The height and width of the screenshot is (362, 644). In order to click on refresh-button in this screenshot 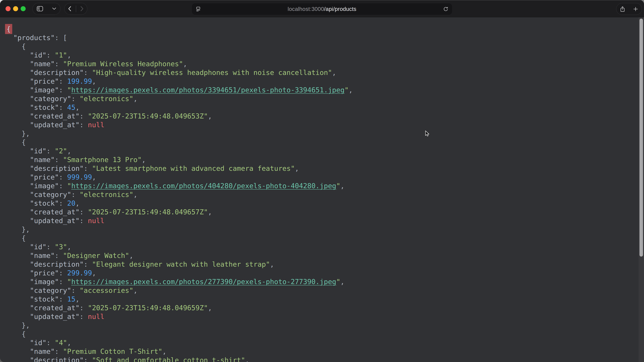, I will do `click(446, 9)`.